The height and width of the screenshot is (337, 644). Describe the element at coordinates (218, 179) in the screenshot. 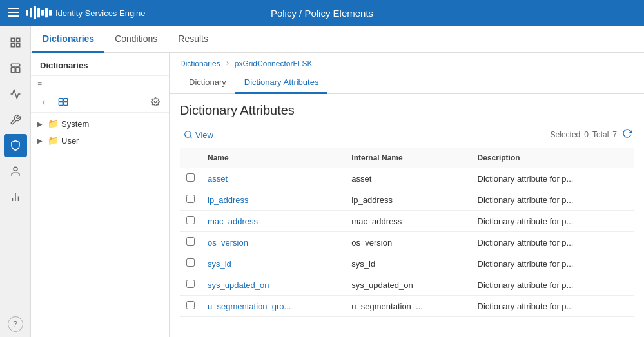

I see `row-name-link: asset` at that location.